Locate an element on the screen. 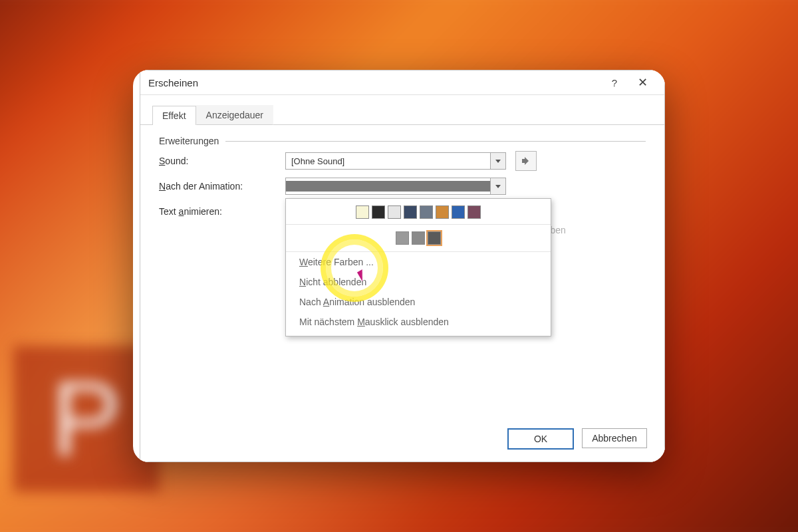 The image size is (798, 532). titlebar: Erscheinen ? ✕ is located at coordinates (402, 82).